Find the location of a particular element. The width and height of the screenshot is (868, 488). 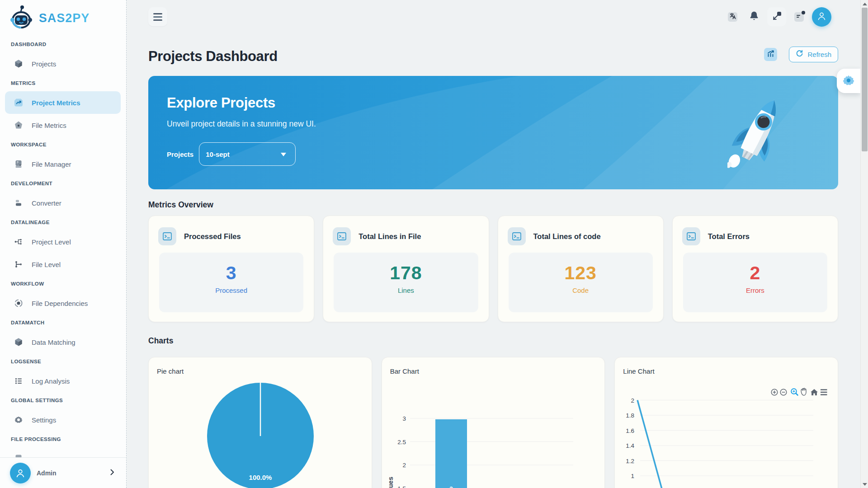

admin-avatar is located at coordinates (20, 473).